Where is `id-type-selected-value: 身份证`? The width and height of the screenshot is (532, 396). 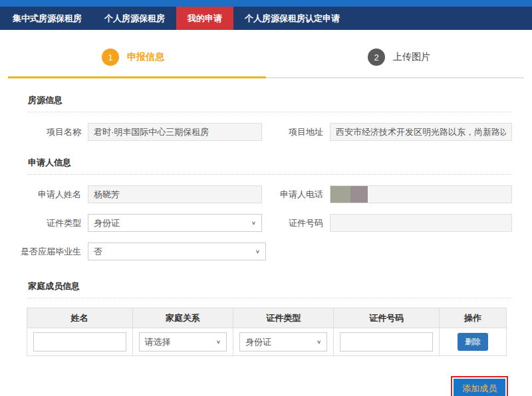 id-type-selected-value: 身份证 is located at coordinates (172, 223).